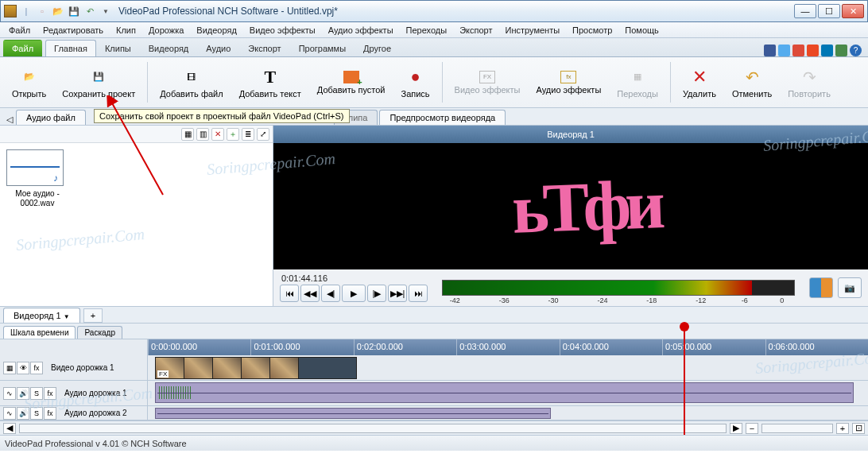 The height and width of the screenshot is (465, 868). Describe the element at coordinates (264, 48) in the screenshot. I see `ribbon-tab-export: Экспорт` at that location.